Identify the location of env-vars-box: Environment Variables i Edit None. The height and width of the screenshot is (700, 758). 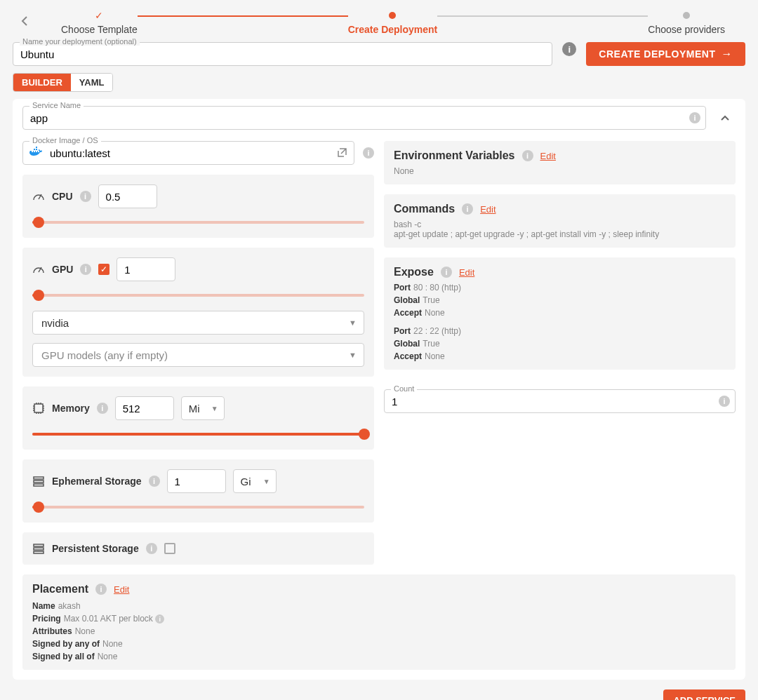
(560, 163).